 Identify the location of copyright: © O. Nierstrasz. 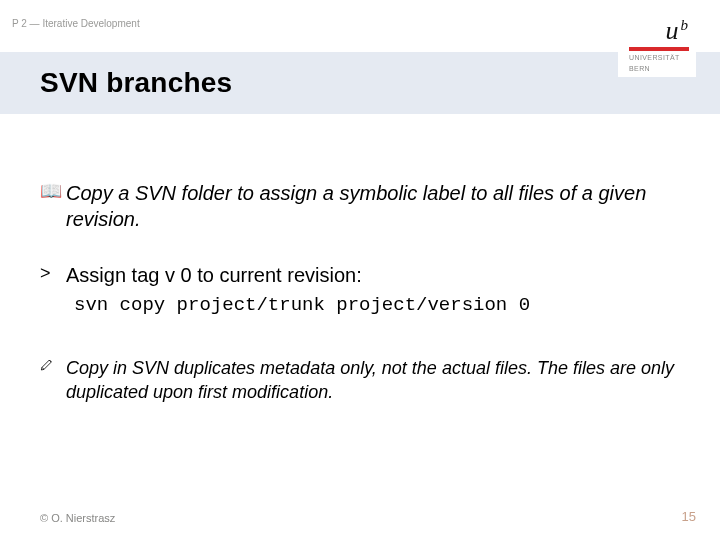
(78, 518).